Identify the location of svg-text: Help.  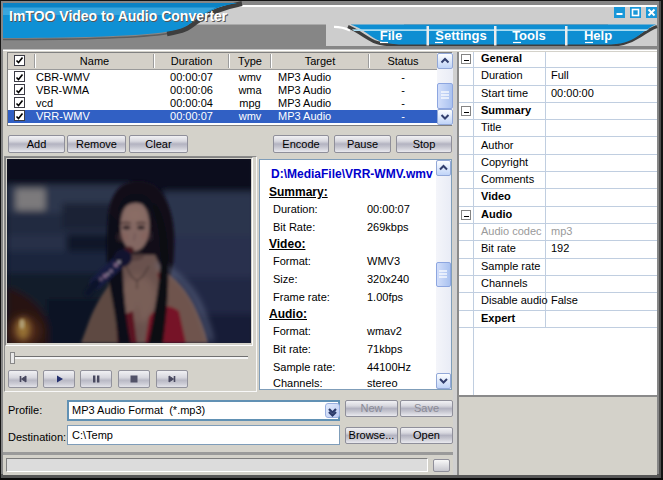
(598, 36).